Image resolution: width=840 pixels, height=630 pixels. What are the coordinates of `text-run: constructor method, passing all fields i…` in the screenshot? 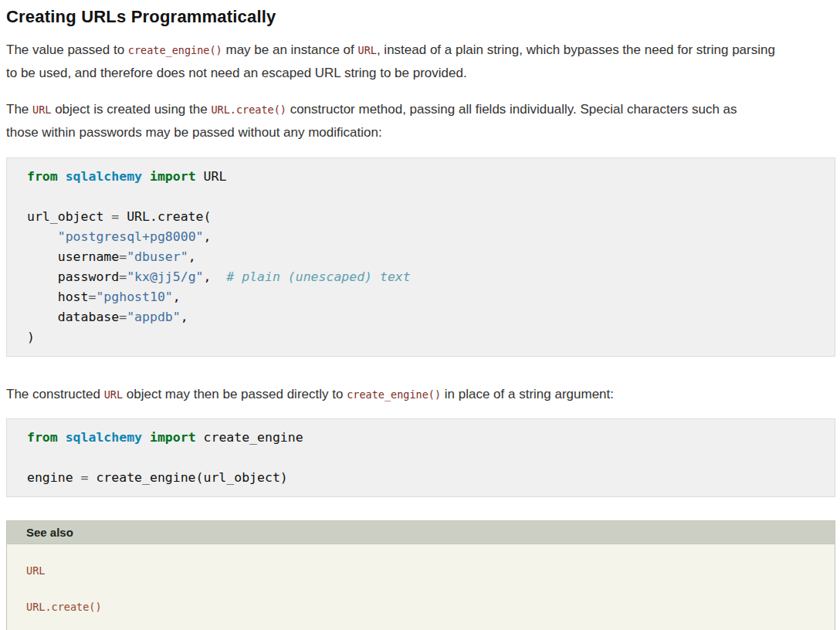 It's located at (512, 110).